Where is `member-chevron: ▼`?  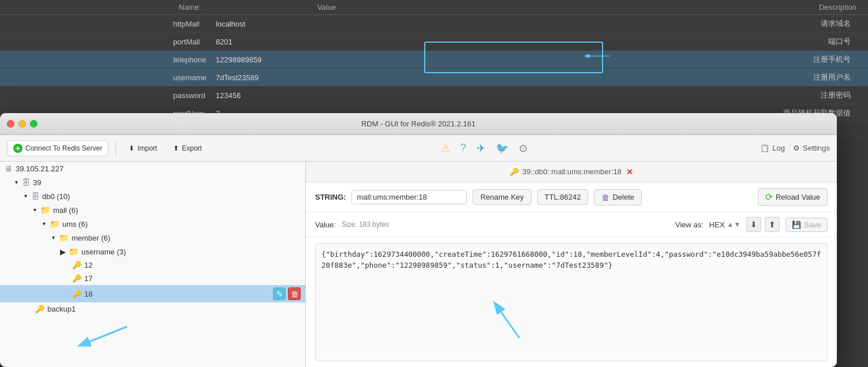 member-chevron: ▼ is located at coordinates (53, 238).